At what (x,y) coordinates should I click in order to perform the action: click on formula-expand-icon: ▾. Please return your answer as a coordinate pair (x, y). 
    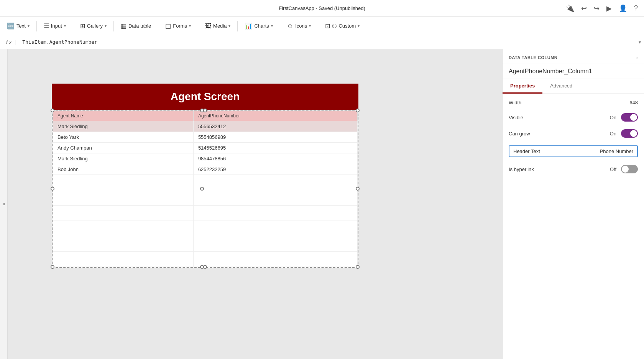
    Looking at the image, I should click on (640, 42).